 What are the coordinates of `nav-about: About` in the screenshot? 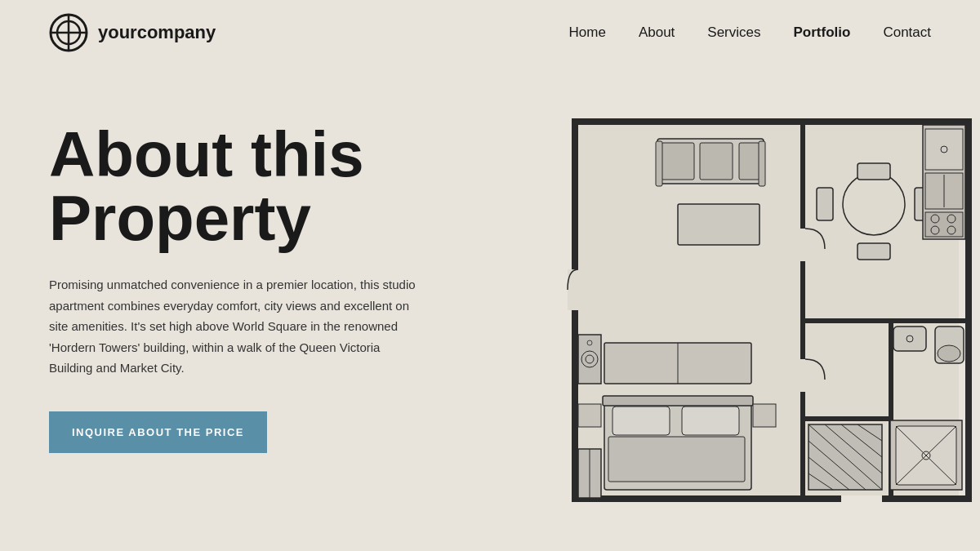 It's located at (657, 33).